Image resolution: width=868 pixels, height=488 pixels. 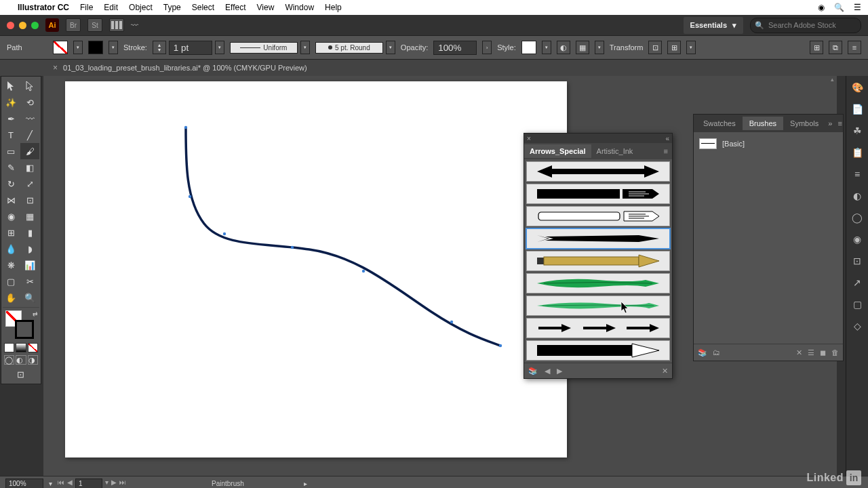 What do you see at coordinates (349, 47) in the screenshot?
I see `brush-definition: 5 pt. Round` at bounding box center [349, 47].